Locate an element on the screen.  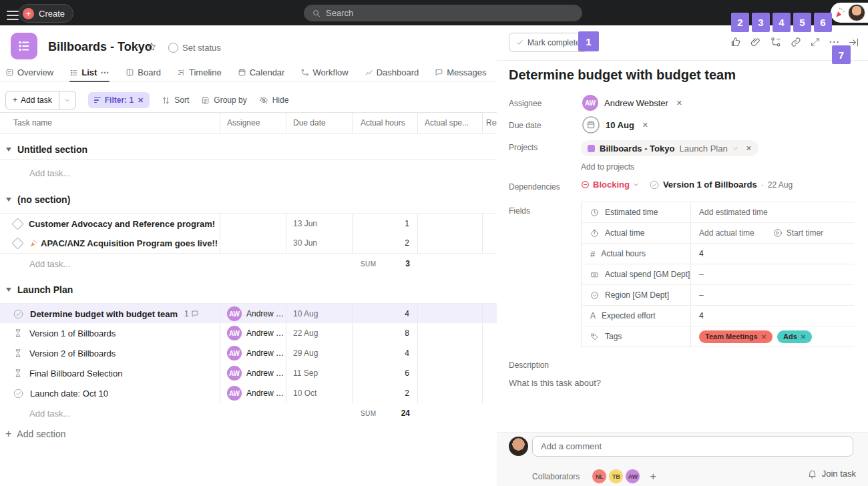
task-row: Version 1 of Billboards AWAndrew We... 2… is located at coordinates (248, 334).